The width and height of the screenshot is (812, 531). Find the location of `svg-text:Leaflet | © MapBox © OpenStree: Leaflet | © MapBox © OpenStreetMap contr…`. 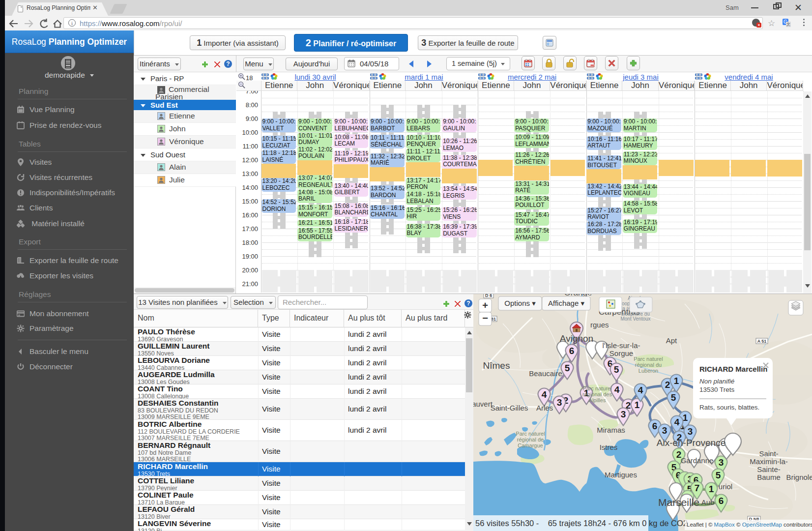

svg-text:Leaflet | © MapBox © OpenStree: Leaflet | © MapBox © OpenStreetMap contr… is located at coordinates (749, 525).